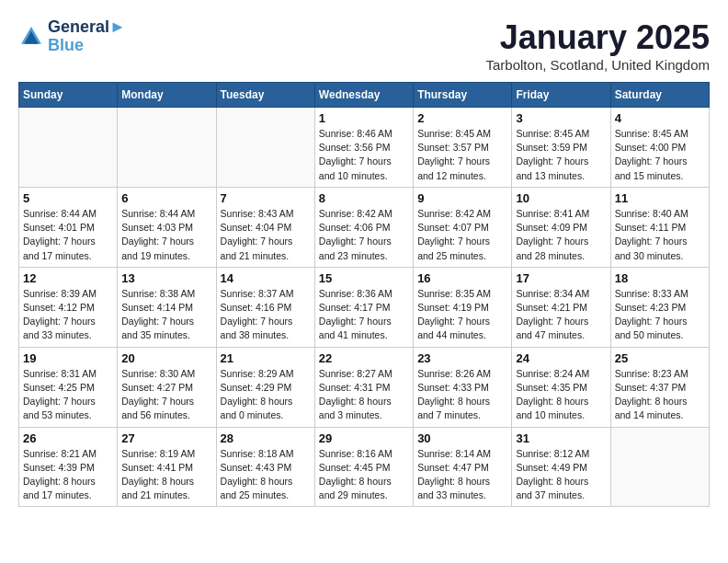 This screenshot has height=563, width=728. What do you see at coordinates (660, 359) in the screenshot?
I see `day-number: 25` at bounding box center [660, 359].